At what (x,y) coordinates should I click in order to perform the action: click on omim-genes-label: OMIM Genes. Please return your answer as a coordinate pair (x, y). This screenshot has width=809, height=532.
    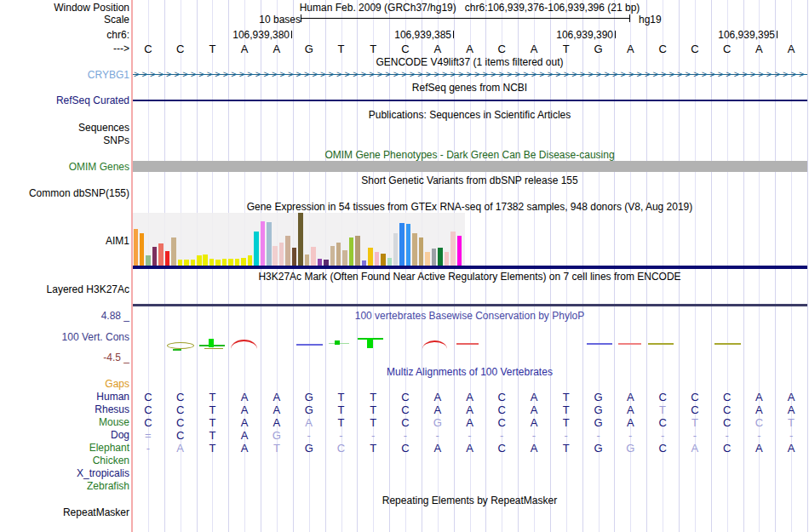
    Looking at the image, I should click on (99, 167).